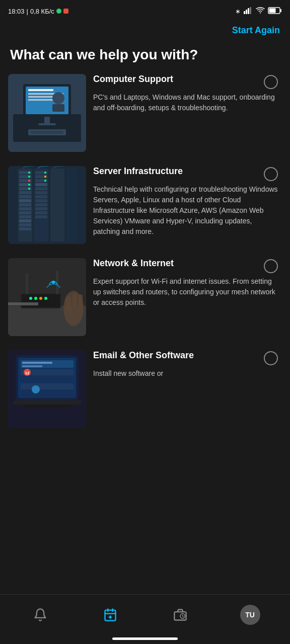  What do you see at coordinates (248, 11) in the screenshot?
I see `signal-icon` at bounding box center [248, 11].